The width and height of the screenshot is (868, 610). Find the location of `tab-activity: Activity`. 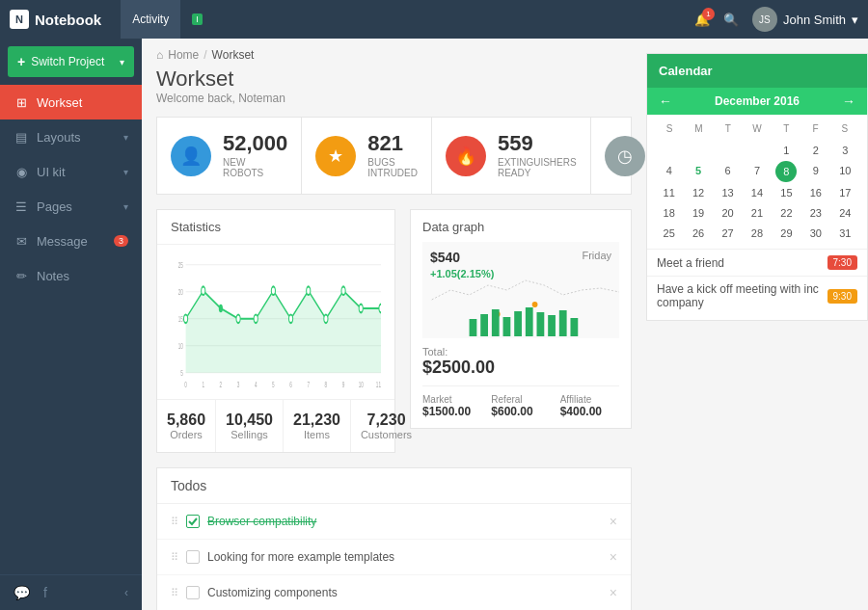

tab-activity: Activity is located at coordinates (150, 19).